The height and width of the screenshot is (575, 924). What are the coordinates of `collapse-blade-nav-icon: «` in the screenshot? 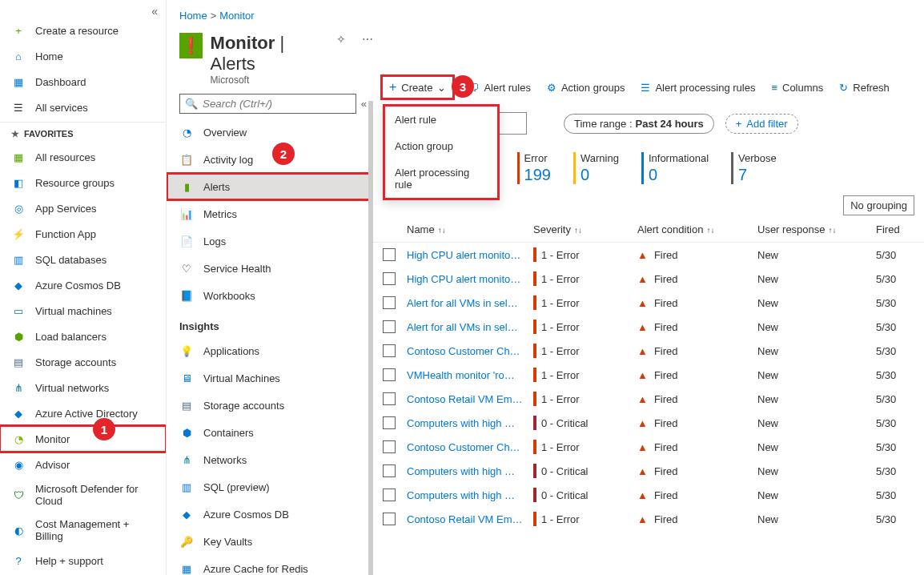 It's located at (364, 104).